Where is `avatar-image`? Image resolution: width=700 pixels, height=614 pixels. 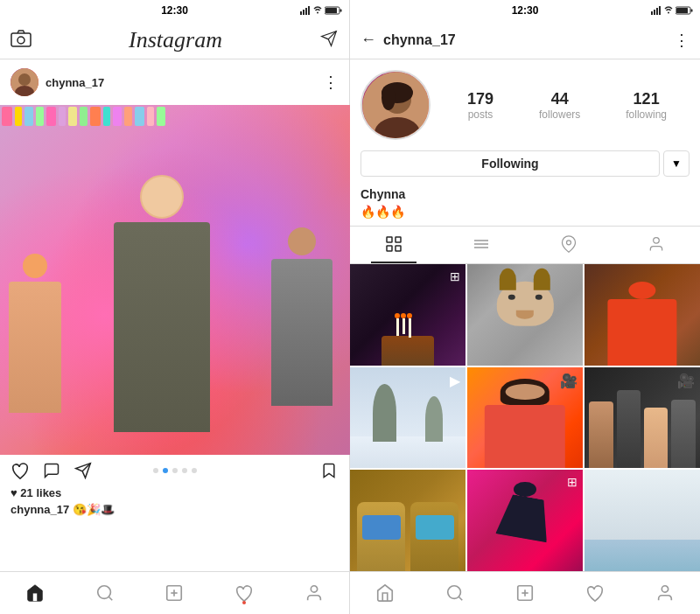 avatar-image is located at coordinates (24, 82).